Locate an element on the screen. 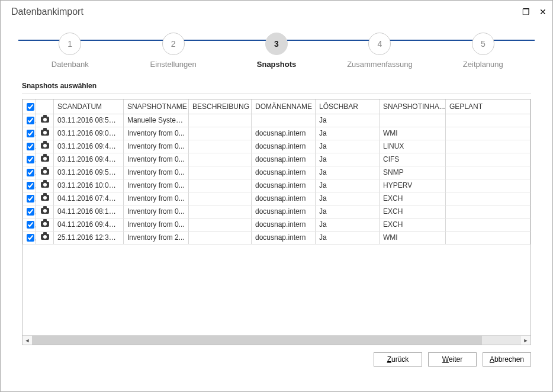  table-row: 03.11.2016 09:43:59Inventory from 0...do… is located at coordinates (277, 146).